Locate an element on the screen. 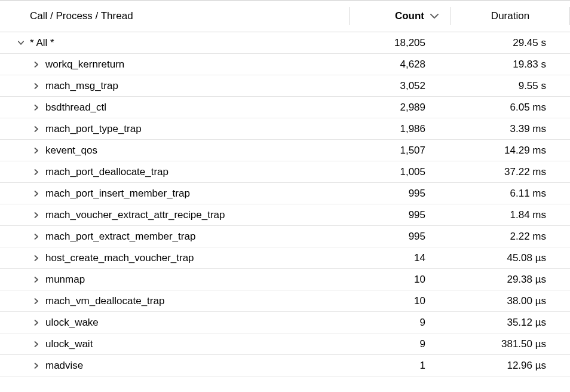  table-row: host_create_mach_voucher_trap 14 45.08 µ… is located at coordinates (285, 258).